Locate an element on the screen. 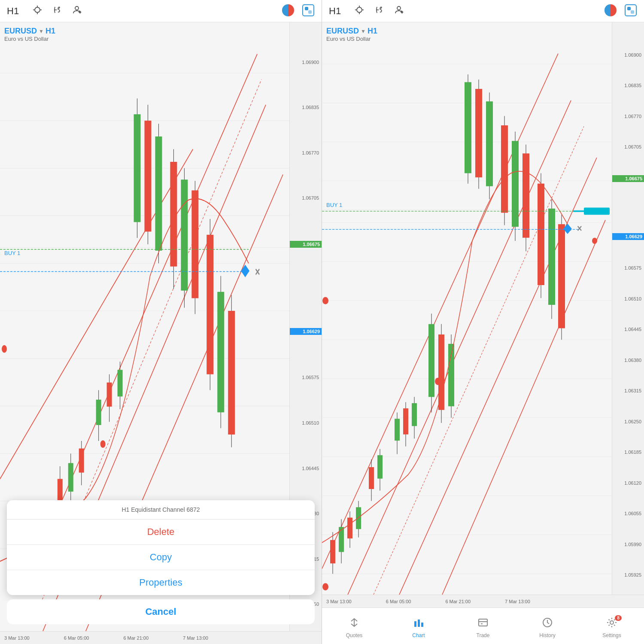  time-label: 7 Mar 13:00 is located at coordinates (196, 638).